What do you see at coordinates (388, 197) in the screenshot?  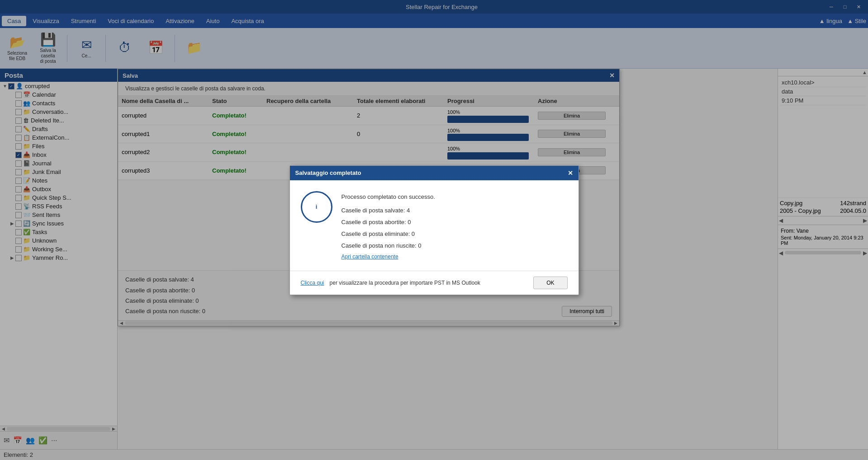 I see `process-complete-msg: Processo completato con successo.` at bounding box center [388, 197].